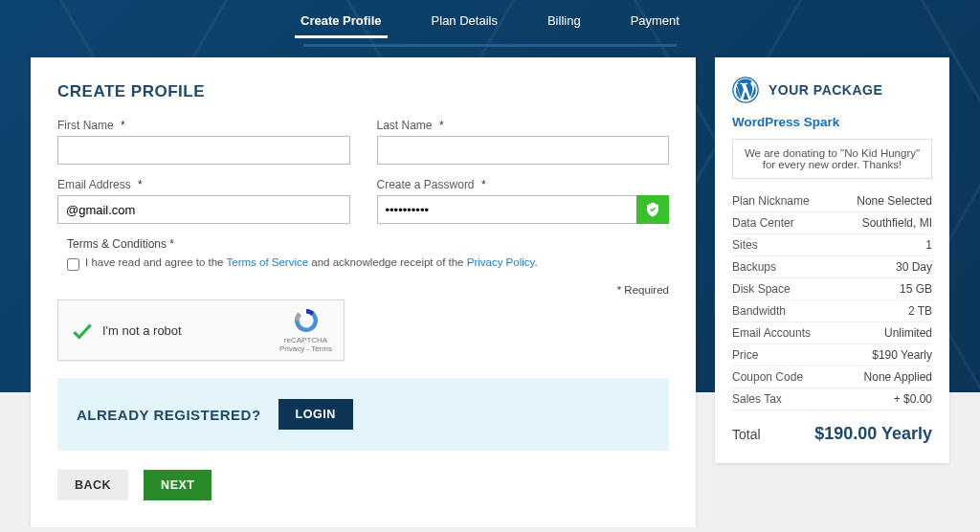 This screenshot has width=980, height=532. I want to click on first-name-input, so click(204, 150).